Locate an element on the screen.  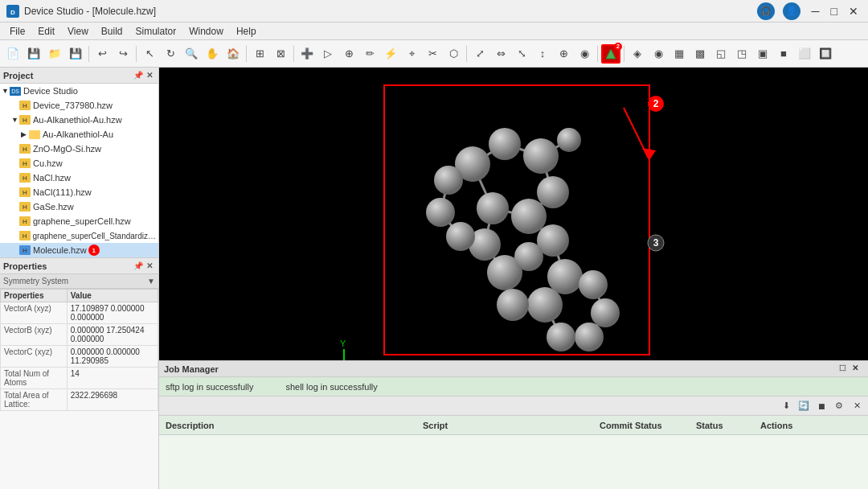
grid1-button: ⊞ is located at coordinates (260, 54).